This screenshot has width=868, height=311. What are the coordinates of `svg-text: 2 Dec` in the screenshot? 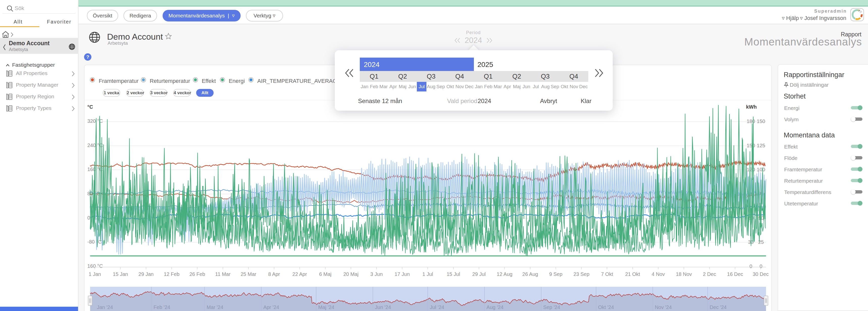 It's located at (710, 274).